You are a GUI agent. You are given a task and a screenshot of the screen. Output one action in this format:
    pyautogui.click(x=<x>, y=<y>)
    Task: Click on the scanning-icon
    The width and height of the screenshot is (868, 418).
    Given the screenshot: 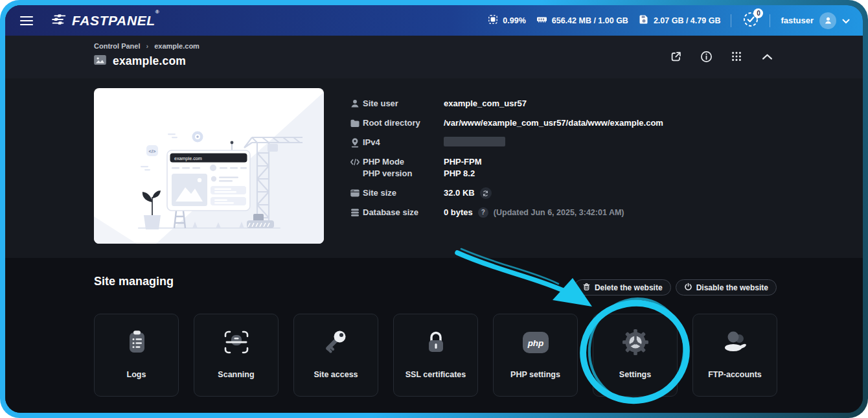 What is the action you would take?
    pyautogui.click(x=236, y=342)
    